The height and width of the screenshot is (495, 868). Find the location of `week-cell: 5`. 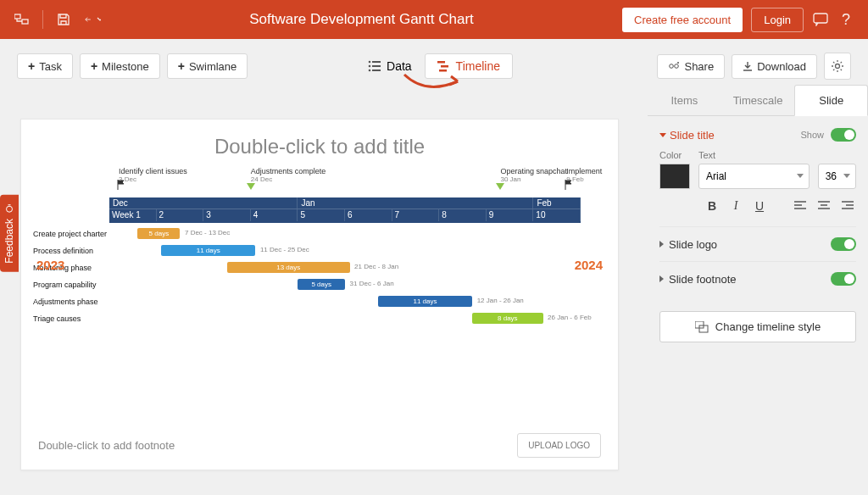

week-cell: 5 is located at coordinates (321, 215).